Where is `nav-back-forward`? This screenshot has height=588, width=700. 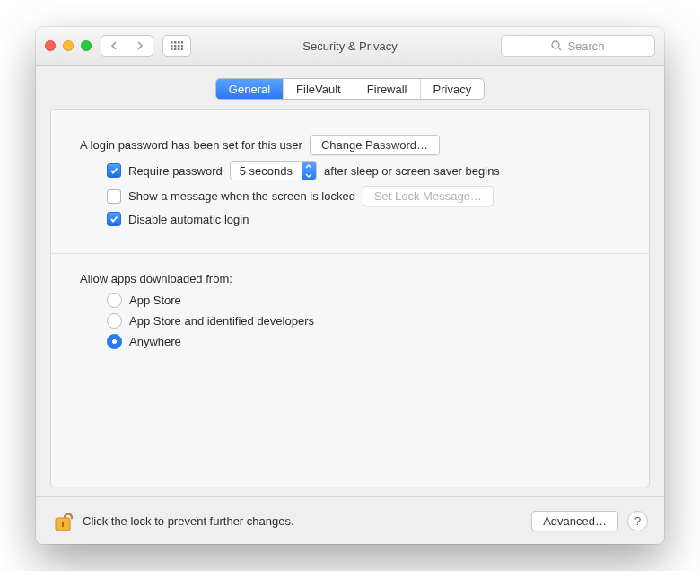 nav-back-forward is located at coordinates (127, 46).